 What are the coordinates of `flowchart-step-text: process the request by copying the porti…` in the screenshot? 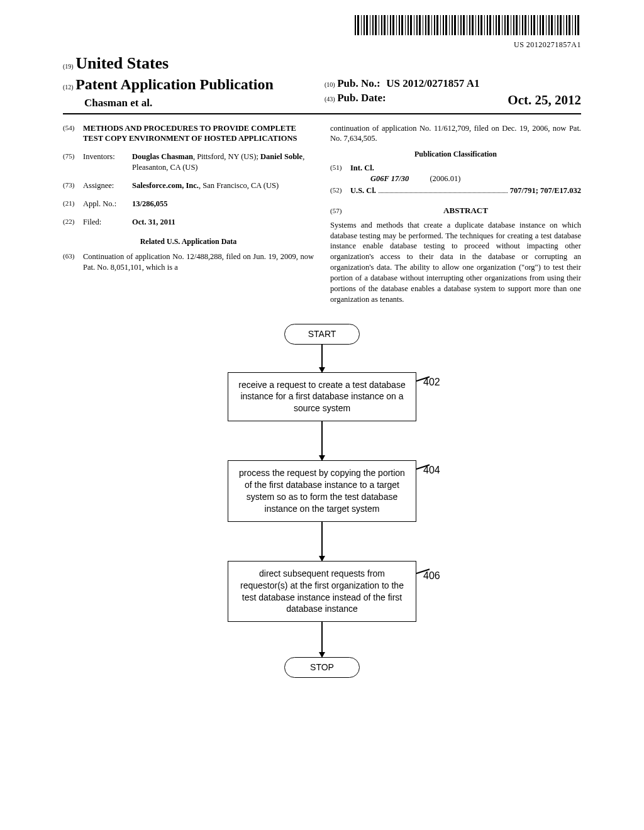 It's located at (322, 490).